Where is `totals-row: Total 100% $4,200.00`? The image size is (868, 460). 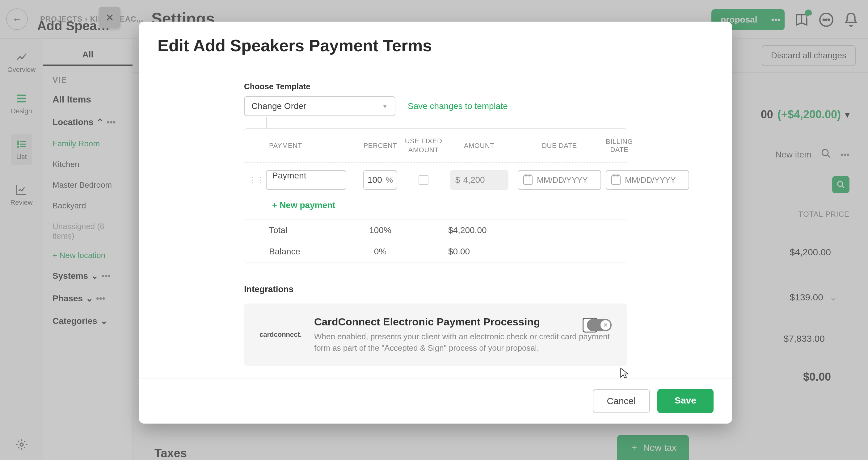 totals-row: Total 100% $4,200.00 is located at coordinates (435, 230).